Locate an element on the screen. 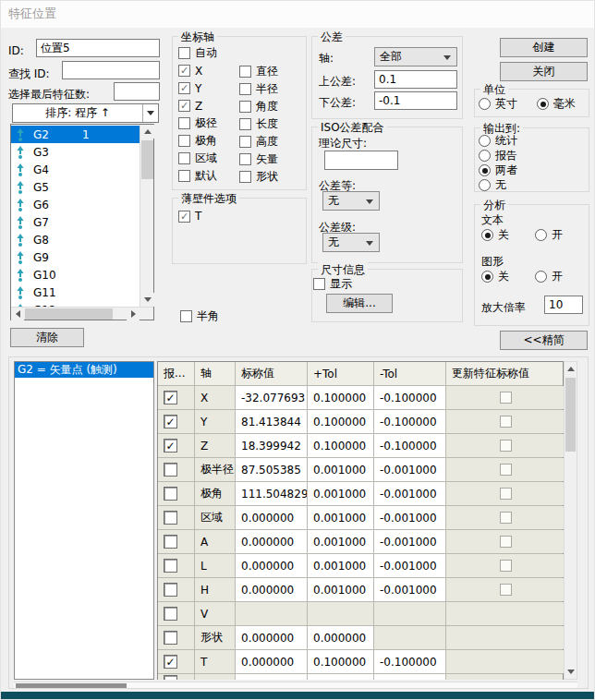 This screenshot has width=595, height=700. axis-checkbox: Y is located at coordinates (198, 89).